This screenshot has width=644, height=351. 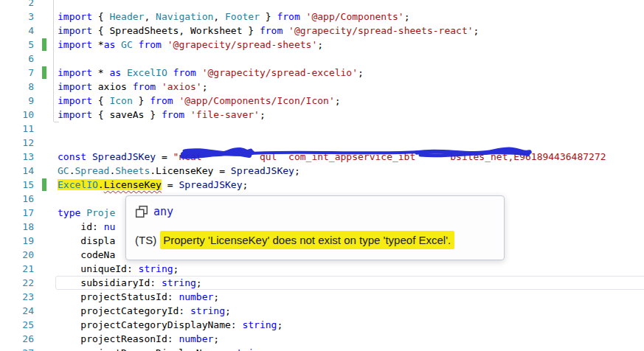 I want to click on code-line: 3import { Header, Navigation, Footer } f…, so click(x=322, y=16).